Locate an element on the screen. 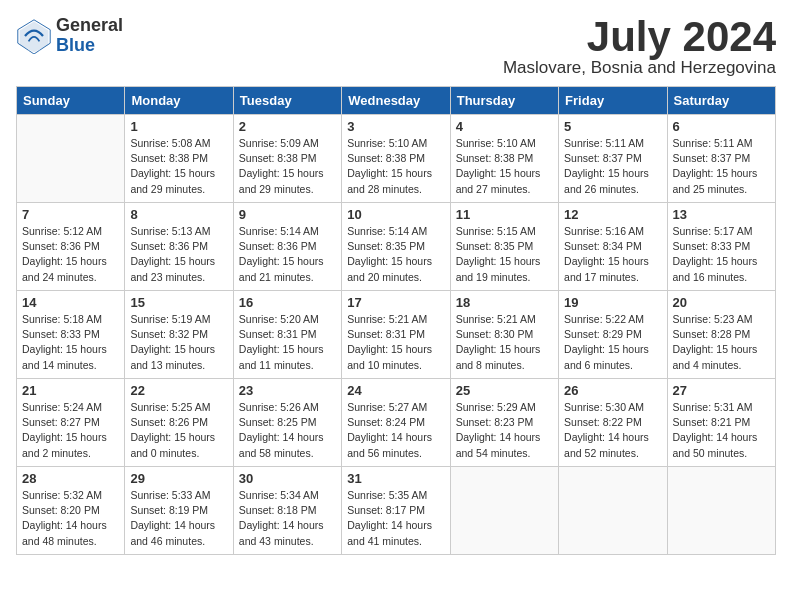 The image size is (792, 612). day-number: 5 is located at coordinates (612, 126).